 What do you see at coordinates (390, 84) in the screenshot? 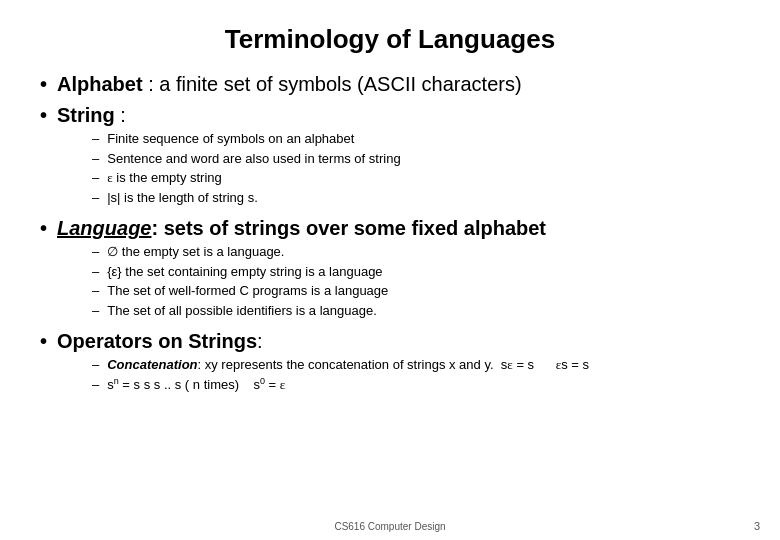
I see `alphabet-bullet: • Alphabet : a finite set of symbols (AS…` at bounding box center [390, 84].